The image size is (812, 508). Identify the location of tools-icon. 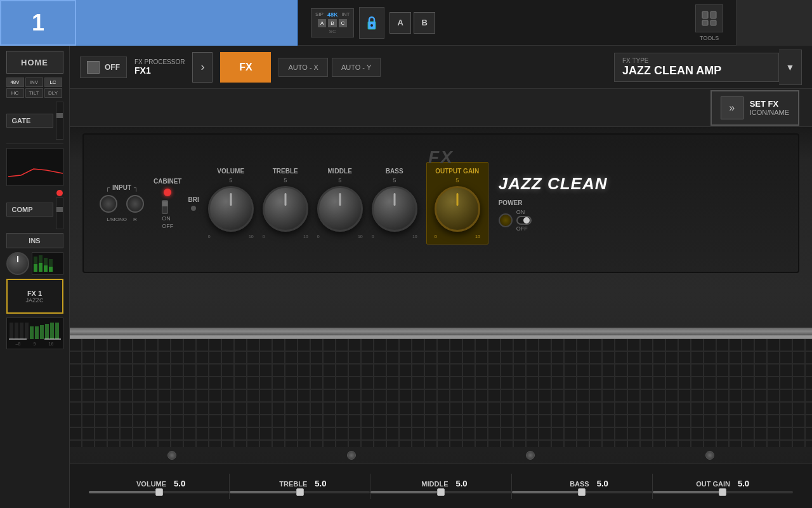
(709, 18).